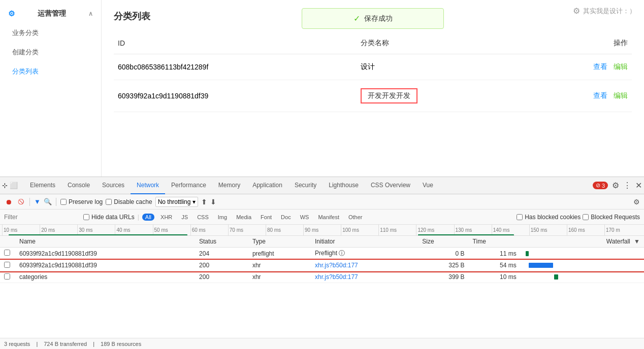 Image resolution: width=644 pixels, height=349 pixels. What do you see at coordinates (621, 95) in the screenshot?
I see `edit-link-1: 编辑` at bounding box center [621, 95].